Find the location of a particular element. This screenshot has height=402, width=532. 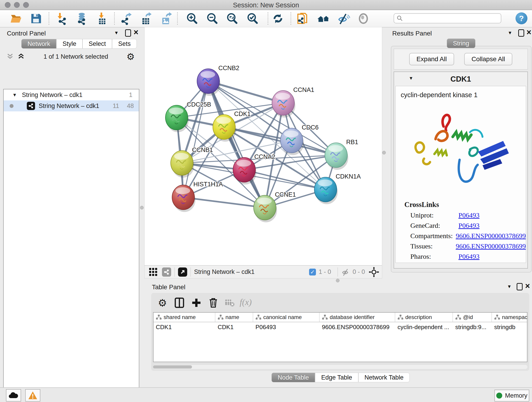

network-node-HIST1H1A: HIST1H1A is located at coordinates (197, 196).